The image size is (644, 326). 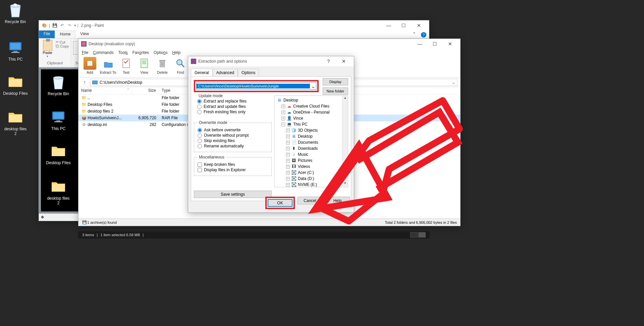 What do you see at coordinates (15, 10) in the screenshot?
I see `recycle-bin-icon` at bounding box center [15, 10].